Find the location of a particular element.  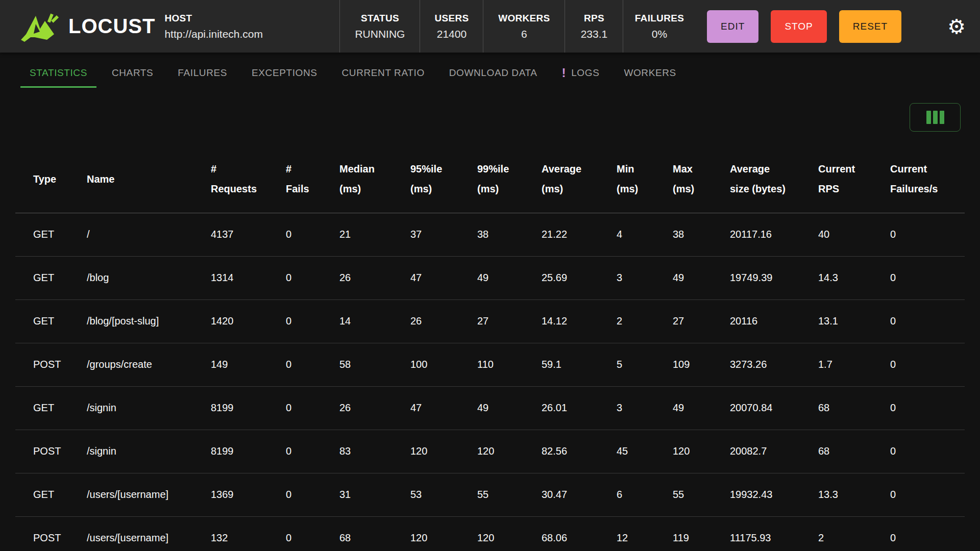

cell-p99: 27 is located at coordinates (509, 321).